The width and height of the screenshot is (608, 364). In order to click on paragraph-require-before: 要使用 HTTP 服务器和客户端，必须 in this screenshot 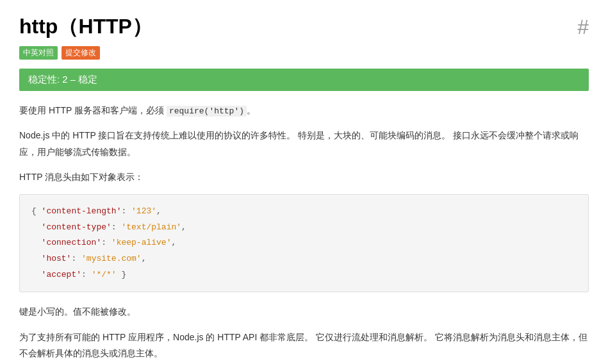, I will do `click(93, 110)`.